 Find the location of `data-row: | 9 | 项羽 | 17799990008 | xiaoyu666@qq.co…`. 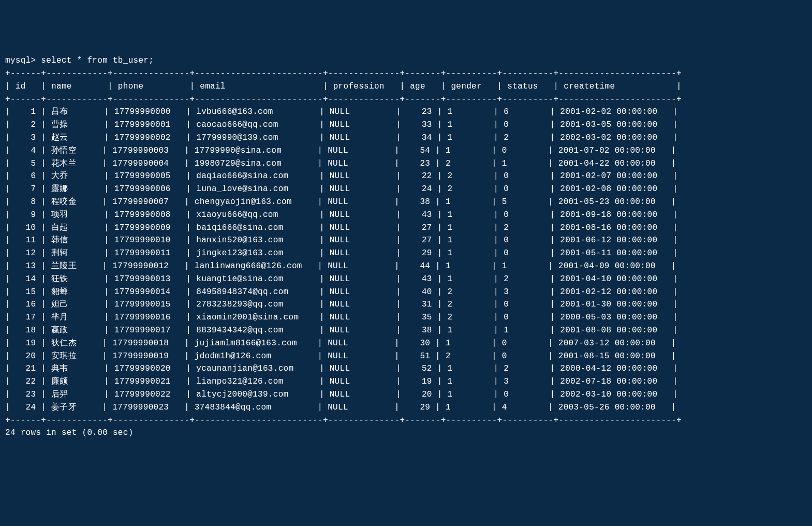

data-row: | 9 | 项羽 | 17799990008 | xiaoyu666@qq.co… is located at coordinates (406, 215).